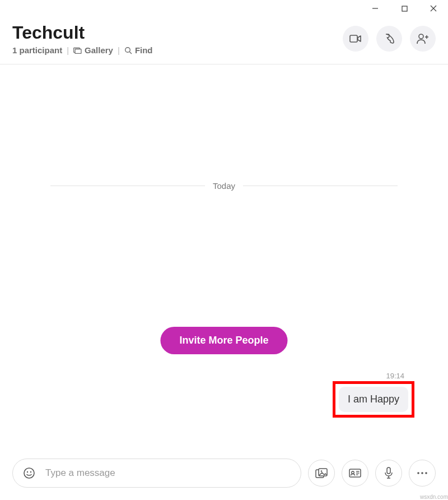  Describe the element at coordinates (29, 473) in the screenshot. I see `emoji-icon` at that location.